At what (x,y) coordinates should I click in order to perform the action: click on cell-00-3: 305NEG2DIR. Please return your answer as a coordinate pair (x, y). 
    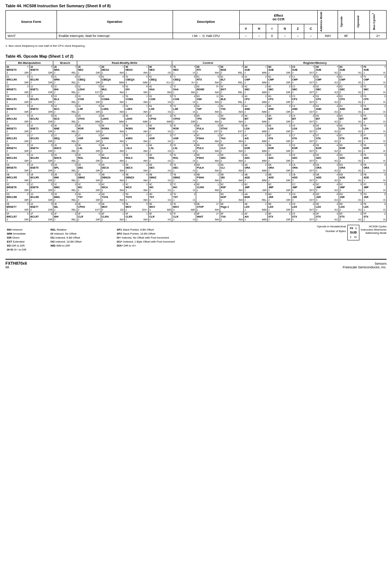
    Looking at the image, I should click on (89, 70).